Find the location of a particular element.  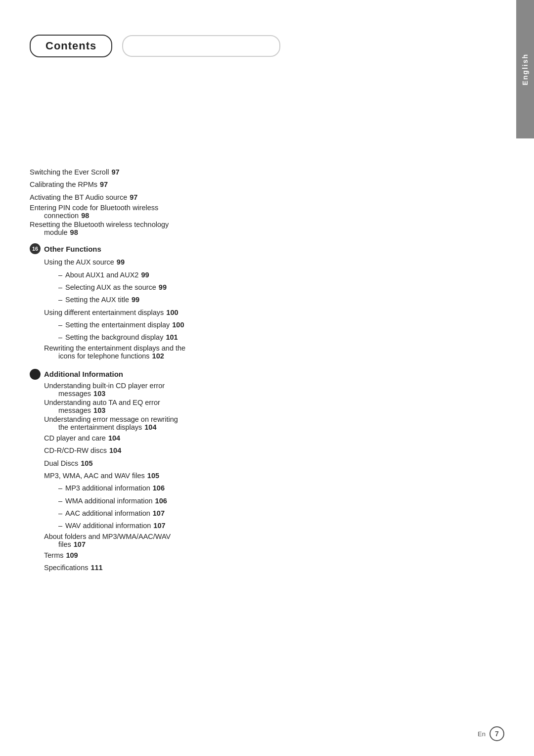

list-item: –MP3 additional information 106 is located at coordinates (258, 489).